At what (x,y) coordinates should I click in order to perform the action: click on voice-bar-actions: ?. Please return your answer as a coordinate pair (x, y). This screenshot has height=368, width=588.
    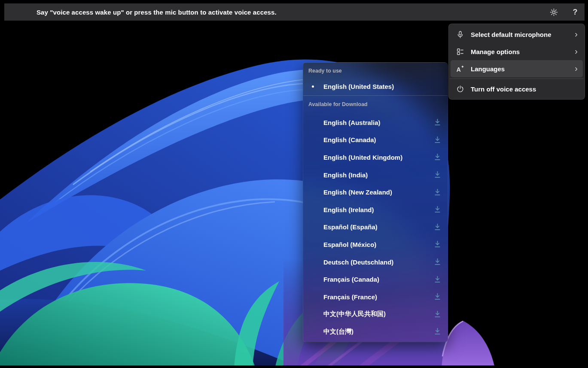
    Looking at the image, I should click on (564, 12).